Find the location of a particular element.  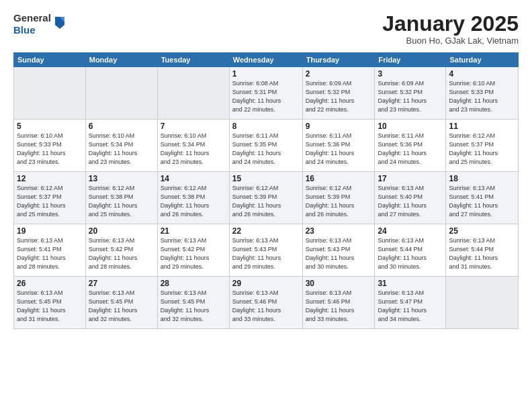

col-header-sunday: Sunday is located at coordinates (50, 60).